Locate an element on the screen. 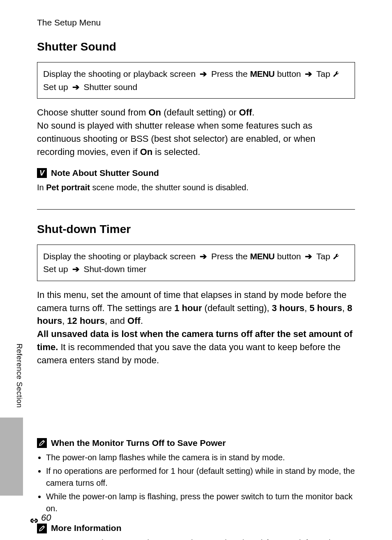 This screenshot has height=540, width=392. note-bullet-list: The power-on lamp flashes while the came… is located at coordinates (196, 483).